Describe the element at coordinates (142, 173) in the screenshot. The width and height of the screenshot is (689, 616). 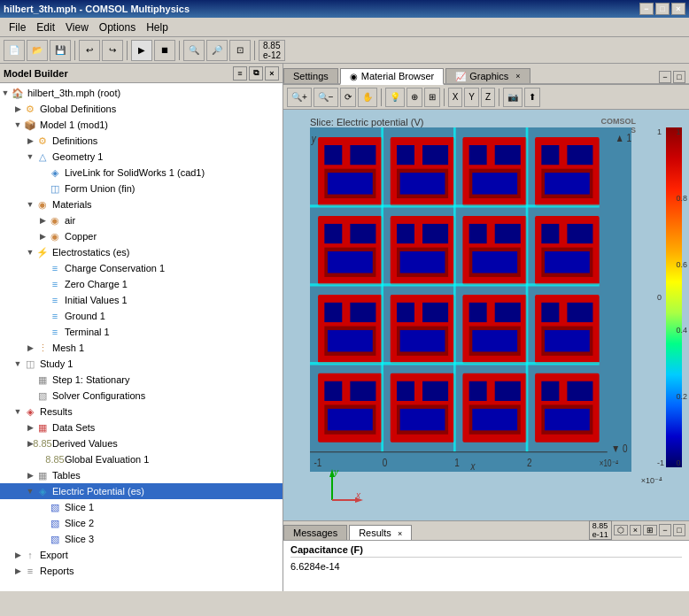
I see `tree-item-livelink: ◈ LiveLink for SolidWorks 1 (cad1)` at that location.